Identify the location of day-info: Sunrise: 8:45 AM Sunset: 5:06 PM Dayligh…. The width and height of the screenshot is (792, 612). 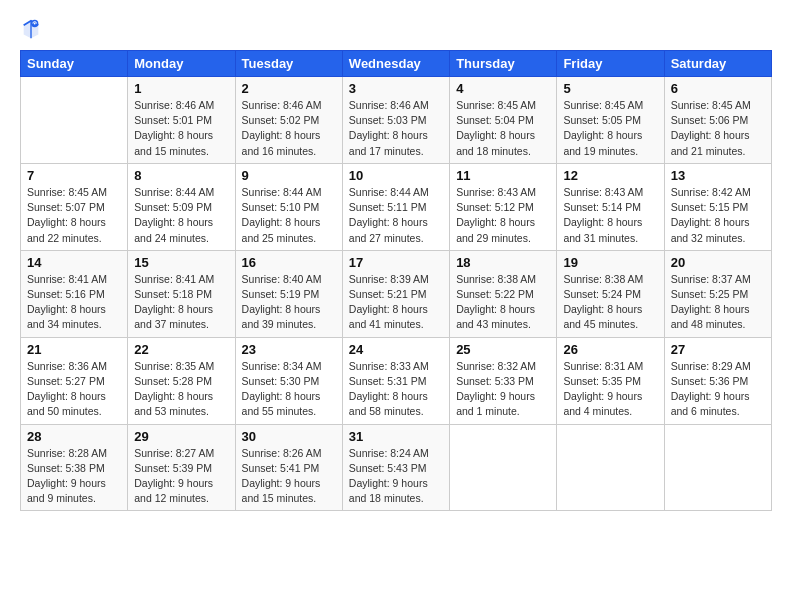
(718, 128).